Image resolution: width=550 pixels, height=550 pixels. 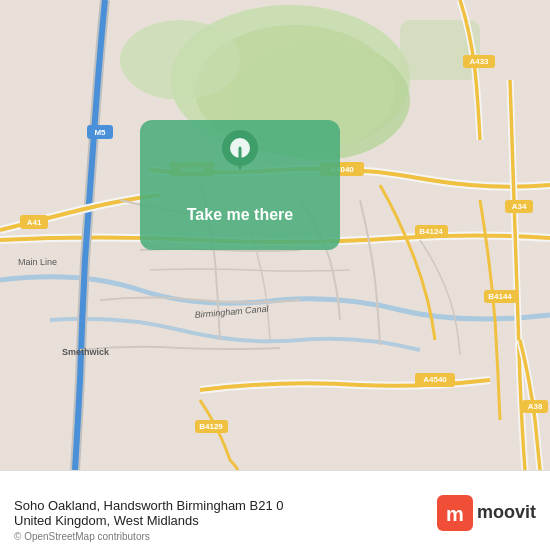 What do you see at coordinates (275, 510) in the screenshot?
I see `bottom-bar: Soho Oakland, Handsworth Birmingham B21 …` at bounding box center [275, 510].